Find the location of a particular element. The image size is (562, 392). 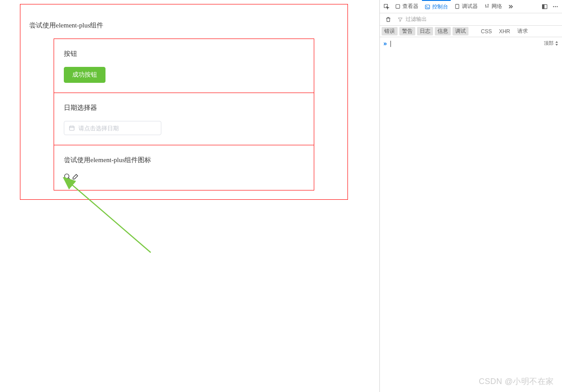

filter-placeholder: 过滤输出 is located at coordinates (416, 19).